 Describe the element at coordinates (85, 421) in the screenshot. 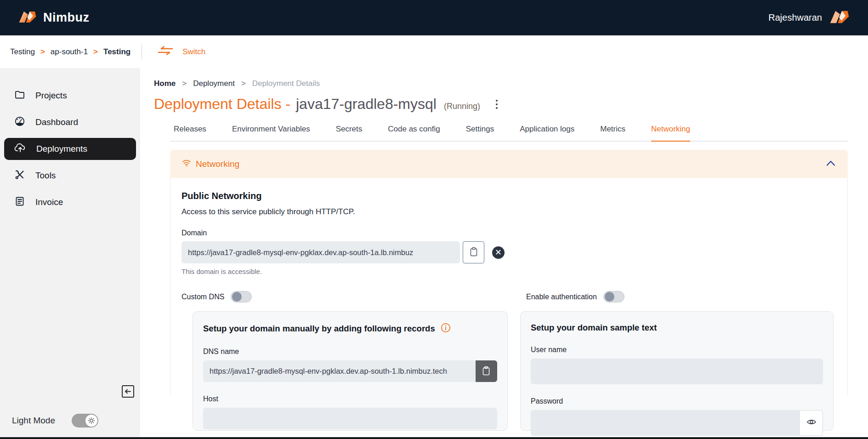

I see `light-mode-toggle` at that location.